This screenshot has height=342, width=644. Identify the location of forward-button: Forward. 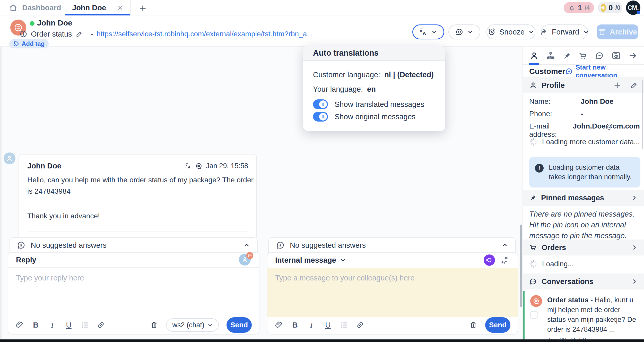
(564, 32).